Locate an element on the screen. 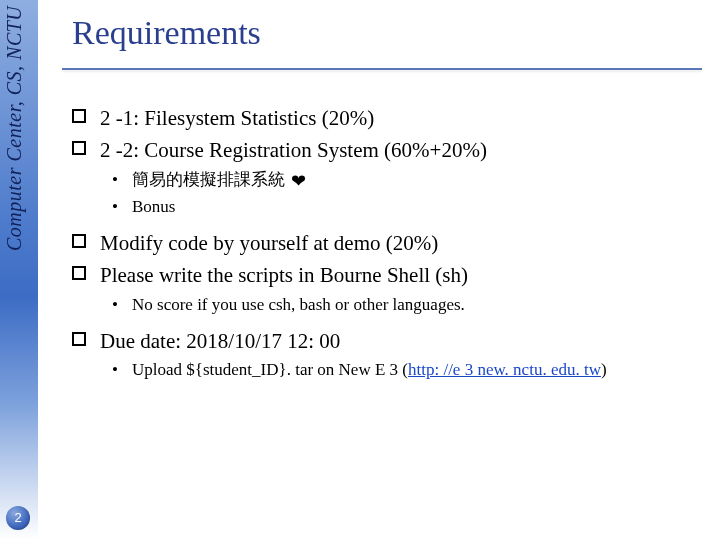  bullet-2-2: 2 -2: Course Registration System (60%+20… is located at coordinates (382, 150).